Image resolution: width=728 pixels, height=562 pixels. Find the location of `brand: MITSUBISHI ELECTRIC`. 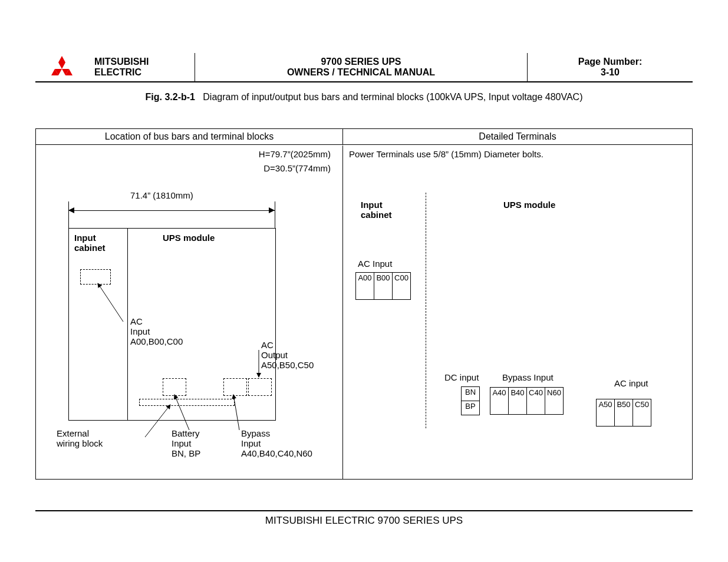

brand: MITSUBISHI ELECTRIC is located at coordinates (141, 67).